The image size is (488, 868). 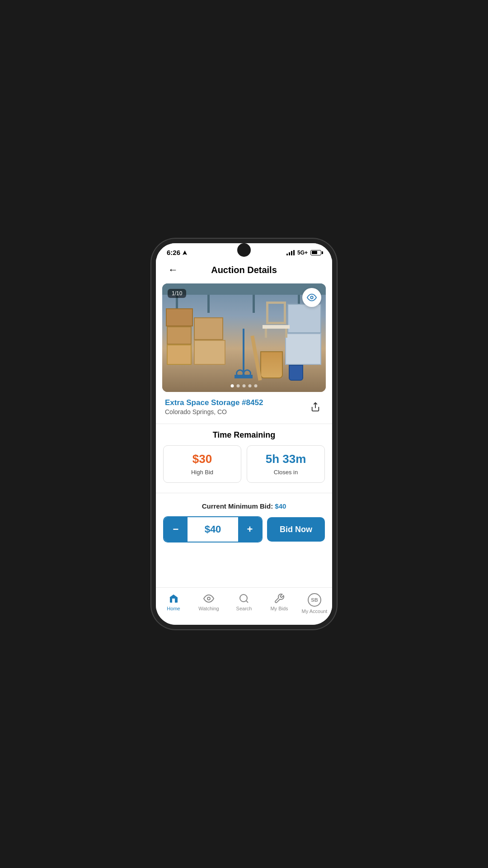 What do you see at coordinates (244, 609) in the screenshot?
I see `nav-search-label: Search` at bounding box center [244, 609].